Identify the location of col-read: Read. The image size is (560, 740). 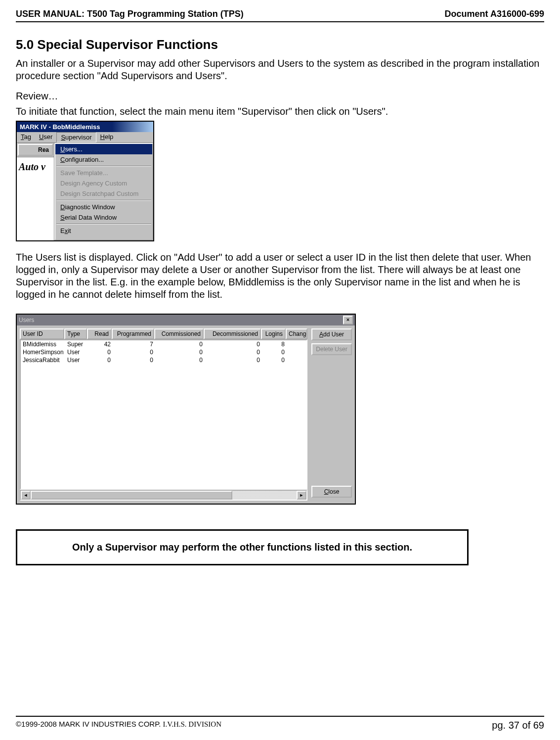
(99, 334).